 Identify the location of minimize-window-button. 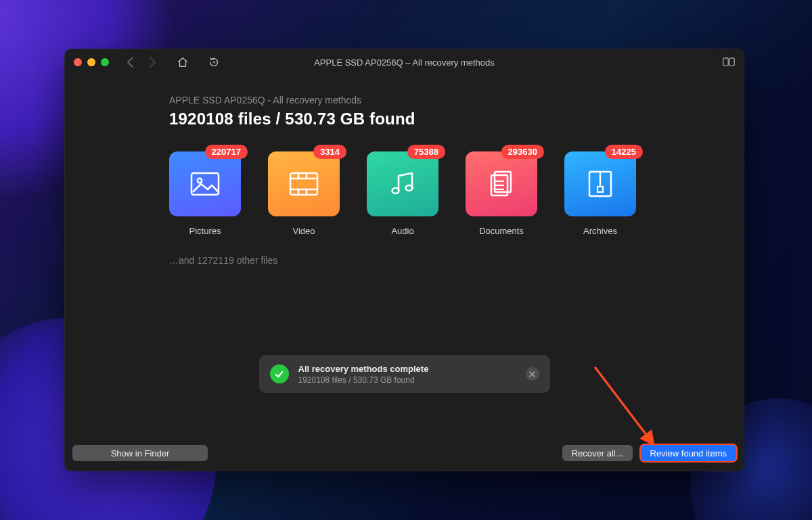
(91, 62).